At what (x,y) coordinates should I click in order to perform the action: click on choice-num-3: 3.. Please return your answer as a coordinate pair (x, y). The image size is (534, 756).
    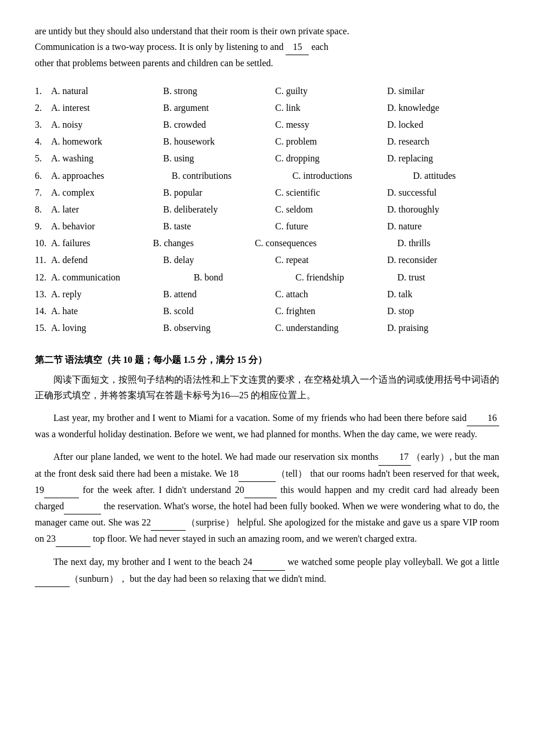
    Looking at the image, I should click on (43, 124).